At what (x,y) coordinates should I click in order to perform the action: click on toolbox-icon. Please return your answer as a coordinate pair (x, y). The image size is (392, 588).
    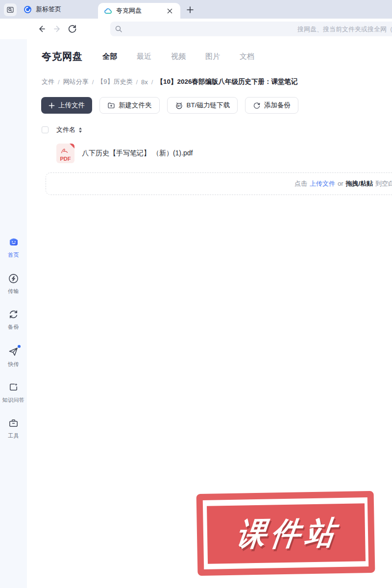
    Looking at the image, I should click on (14, 423).